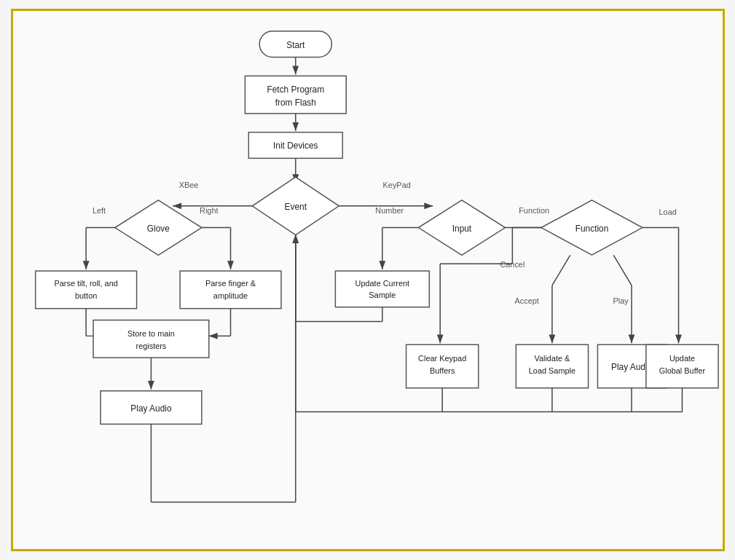  Describe the element at coordinates (85, 296) in the screenshot. I see `svg-text: button` at that location.